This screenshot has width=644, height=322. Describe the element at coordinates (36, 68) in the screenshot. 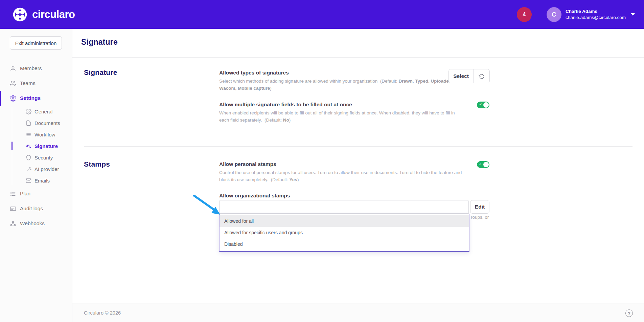

I see `sidebar-item-members: Members` at that location.